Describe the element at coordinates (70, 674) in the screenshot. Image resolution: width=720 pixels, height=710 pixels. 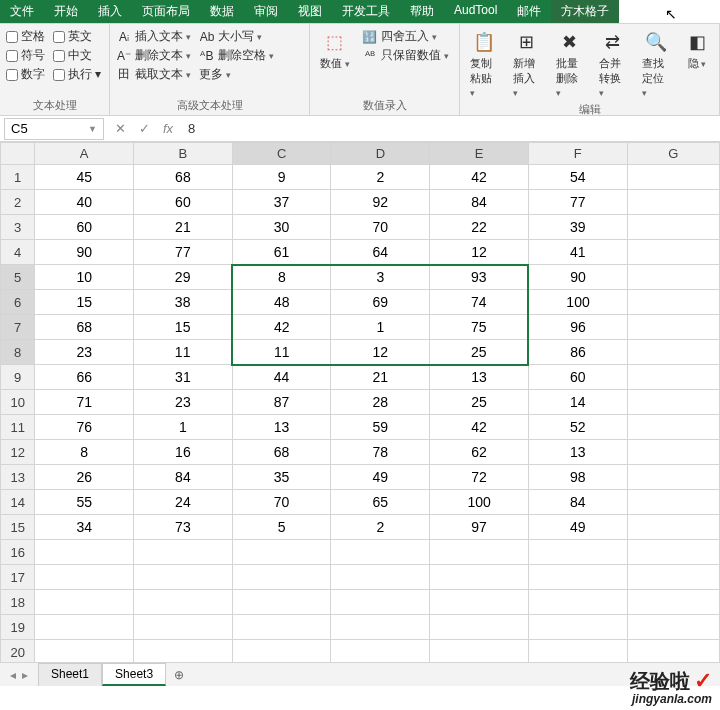
I see `sheet-tab-Sheet1: Sheet1` at that location.